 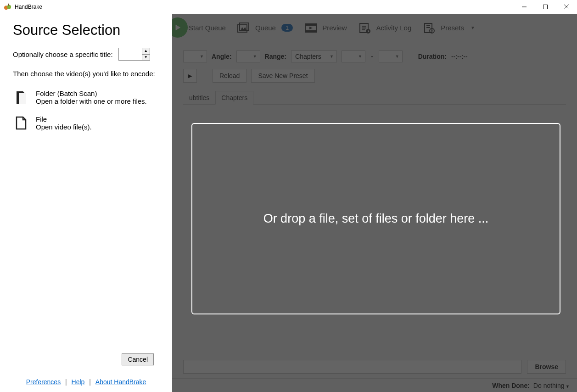 I want to click on tab-subtitles: ubtitles, so click(x=199, y=98).